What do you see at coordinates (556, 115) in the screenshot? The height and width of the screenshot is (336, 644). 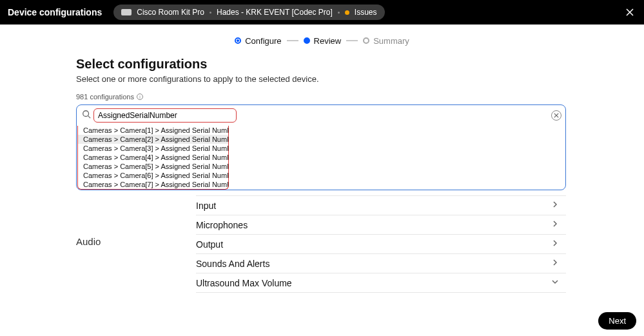 I see `clear-search-button` at bounding box center [556, 115].